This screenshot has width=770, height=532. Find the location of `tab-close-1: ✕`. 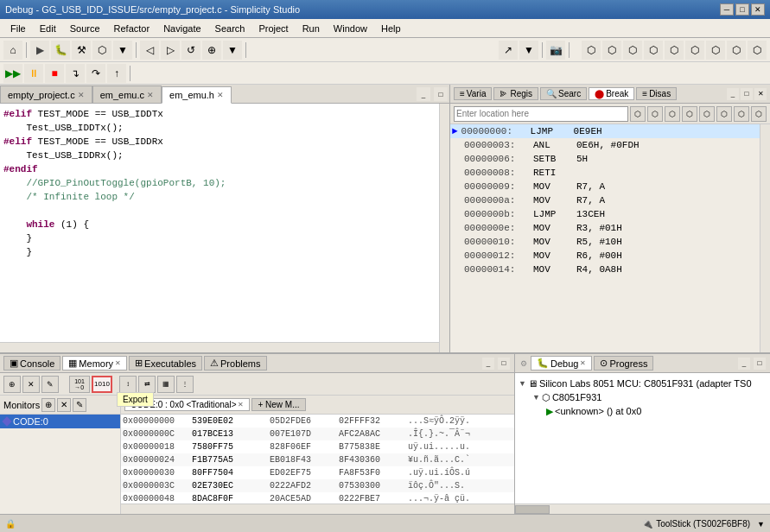

tab-close-1: ✕ is located at coordinates (81, 95).